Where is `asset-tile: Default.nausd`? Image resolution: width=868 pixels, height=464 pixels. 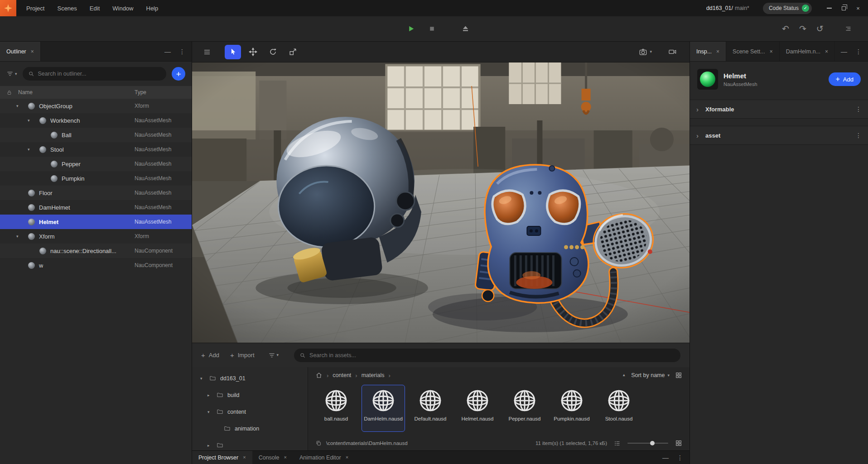
asset-tile: Default.nausd is located at coordinates (430, 408).